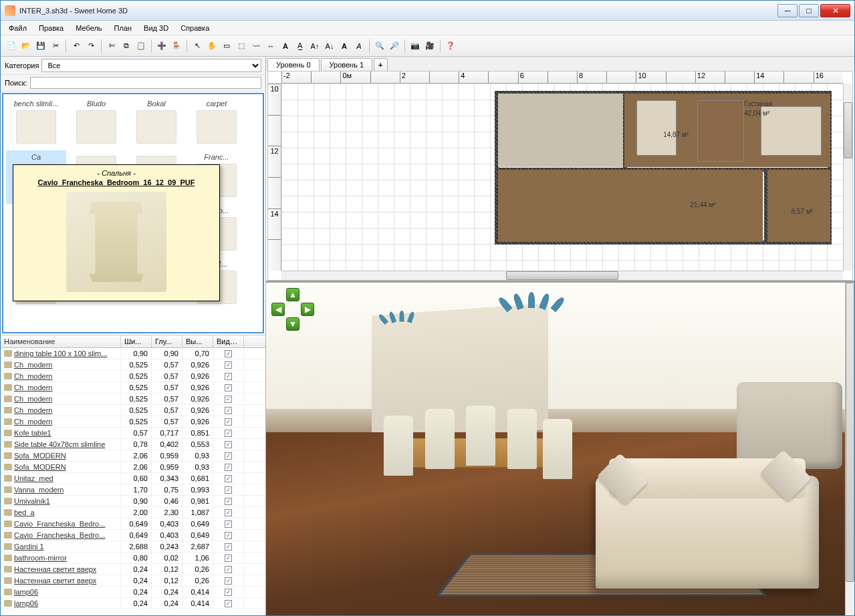 This screenshot has width=855, height=616. Describe the element at coordinates (293, 309) in the screenshot. I see `3d-nav-compass: ▲ ▼ ◀ ▶` at that location.